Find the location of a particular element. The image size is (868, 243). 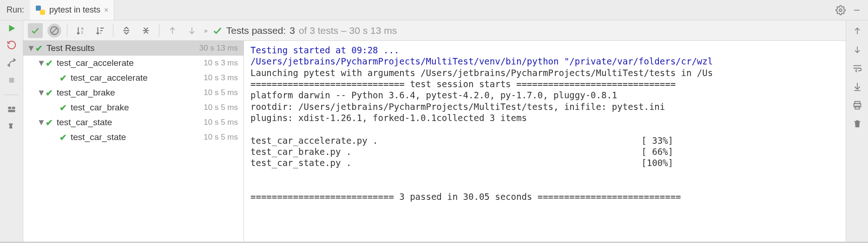

console-percent: [ 66%] is located at coordinates (657, 152).